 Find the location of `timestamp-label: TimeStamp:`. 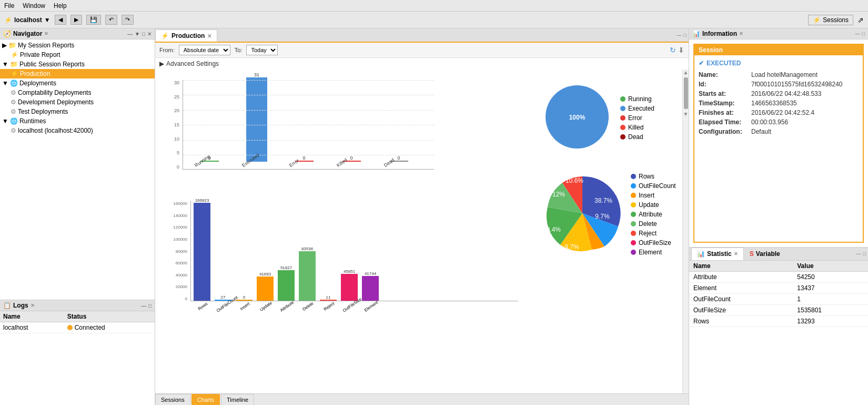

timestamp-label: TimeStamp: is located at coordinates (725, 103).